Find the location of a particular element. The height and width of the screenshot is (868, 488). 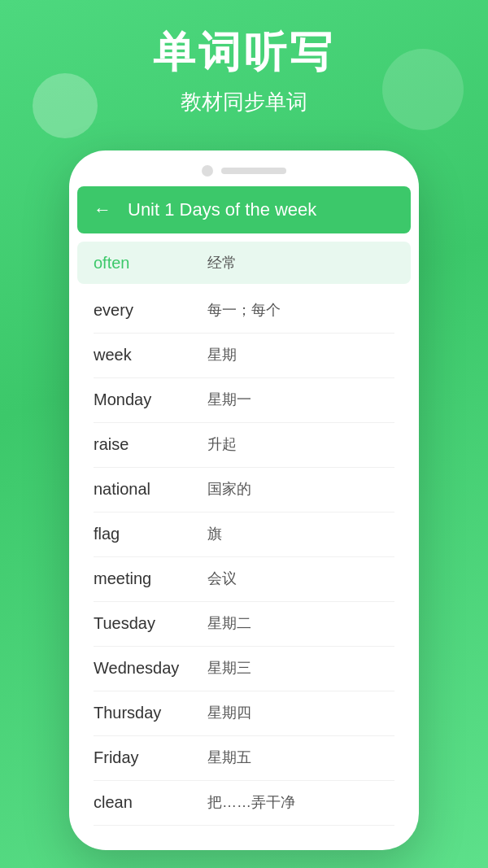

word-chinese: 星期一 is located at coordinates (229, 399).